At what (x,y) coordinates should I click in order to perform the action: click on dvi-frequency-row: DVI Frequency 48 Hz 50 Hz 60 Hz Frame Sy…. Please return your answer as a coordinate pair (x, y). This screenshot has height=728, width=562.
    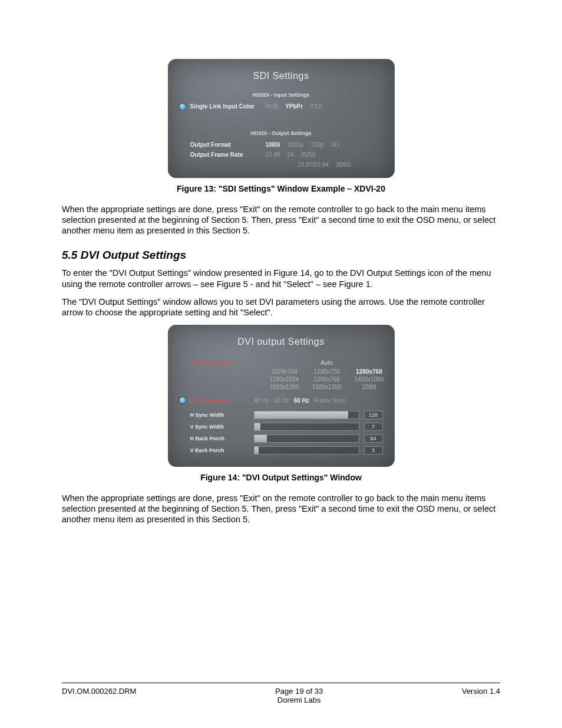
    Looking at the image, I should click on (282, 401).